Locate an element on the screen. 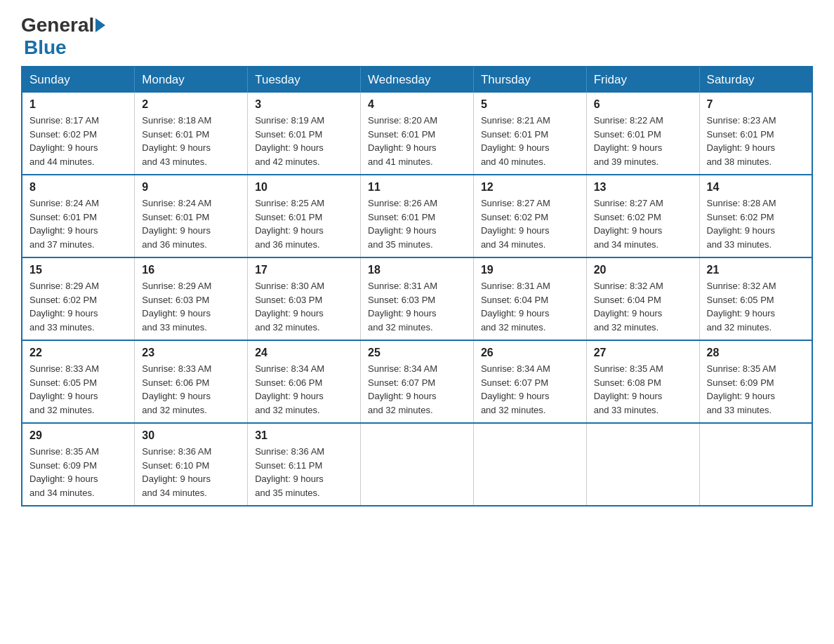 The image size is (834, 644). day-number: 20 is located at coordinates (643, 270).